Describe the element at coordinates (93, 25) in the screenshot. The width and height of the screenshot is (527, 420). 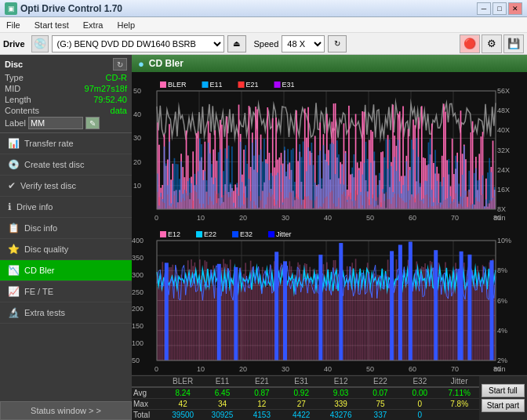
I see `menu-extra: Extra` at that location.